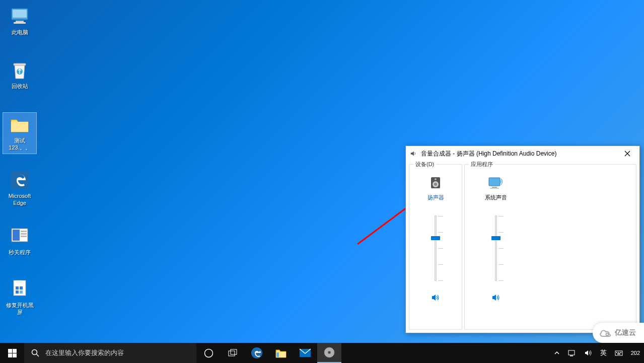 Image resolution: width=644 pixels, height=363 pixels. I want to click on icon-label: 修复开机黑屏, so click(20, 309).